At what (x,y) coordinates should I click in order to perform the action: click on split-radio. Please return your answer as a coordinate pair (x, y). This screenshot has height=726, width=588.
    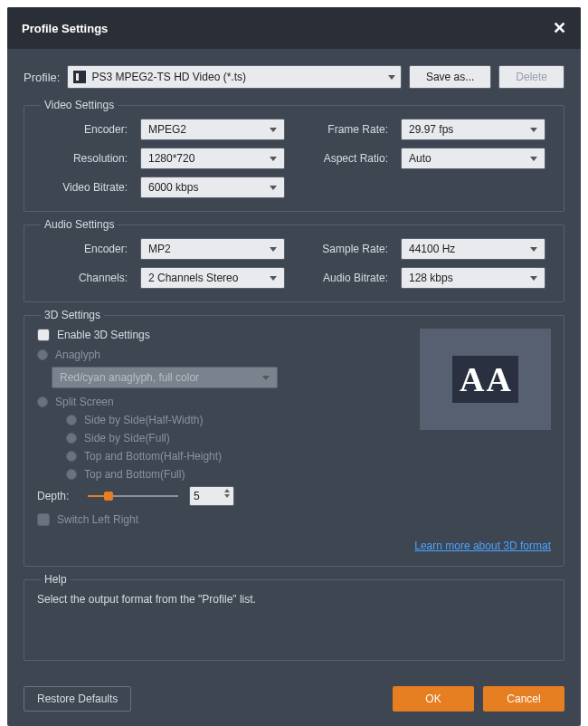
    Looking at the image, I should click on (43, 402).